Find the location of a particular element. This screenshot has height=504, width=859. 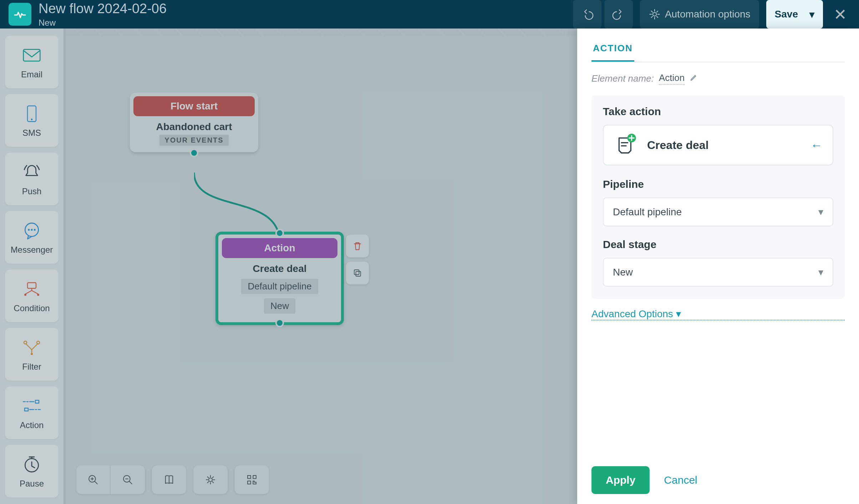

node-flow-start: Flow start Abandoned cart YOUR EVENTS is located at coordinates (194, 123).